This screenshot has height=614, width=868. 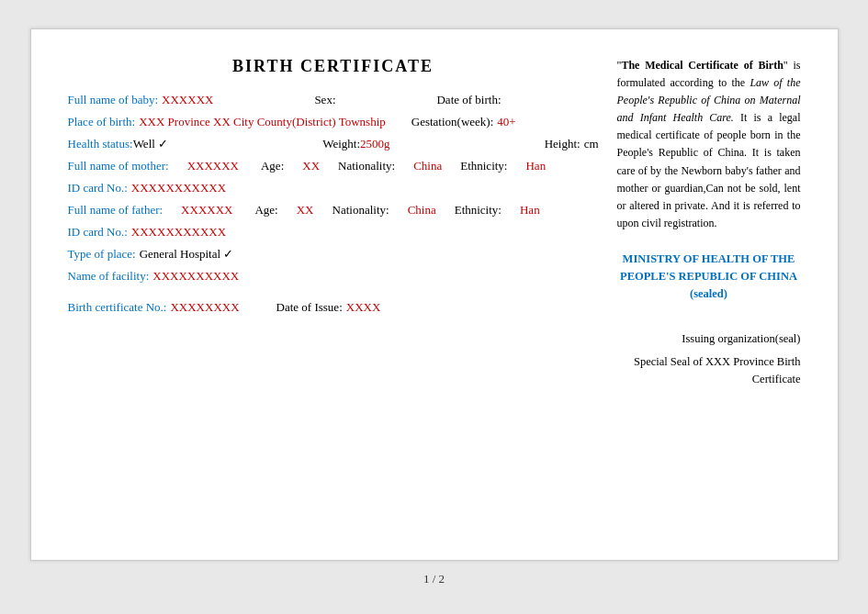 I want to click on sidebar-paragraph: "The Medical Certificate of Birth" is fo…, so click(x=709, y=145).